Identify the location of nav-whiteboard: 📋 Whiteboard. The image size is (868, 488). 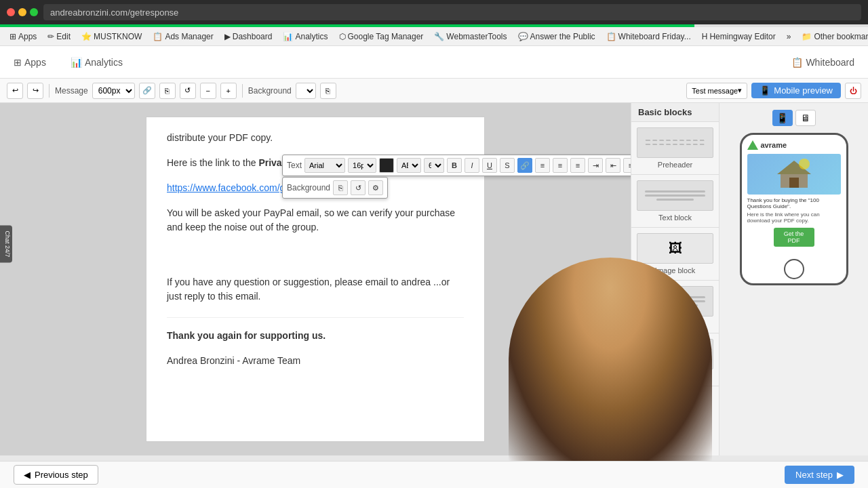
(823, 62).